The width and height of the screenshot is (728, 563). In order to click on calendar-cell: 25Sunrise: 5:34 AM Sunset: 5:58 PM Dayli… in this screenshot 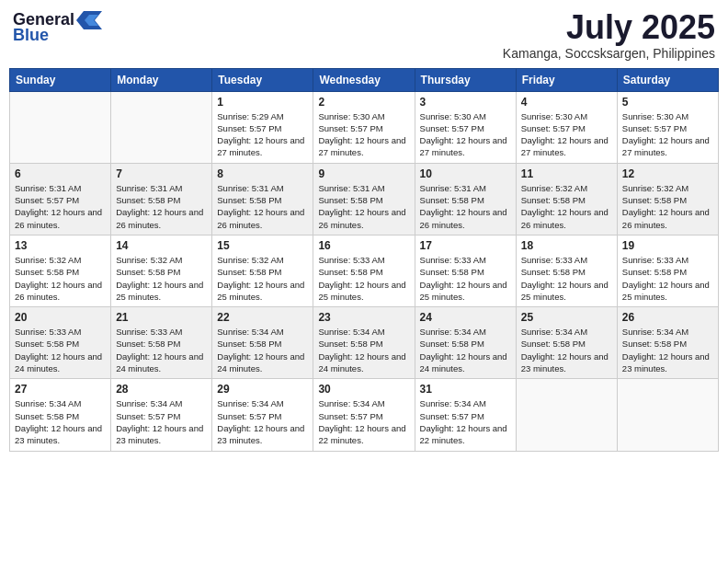, I will do `click(566, 343)`.